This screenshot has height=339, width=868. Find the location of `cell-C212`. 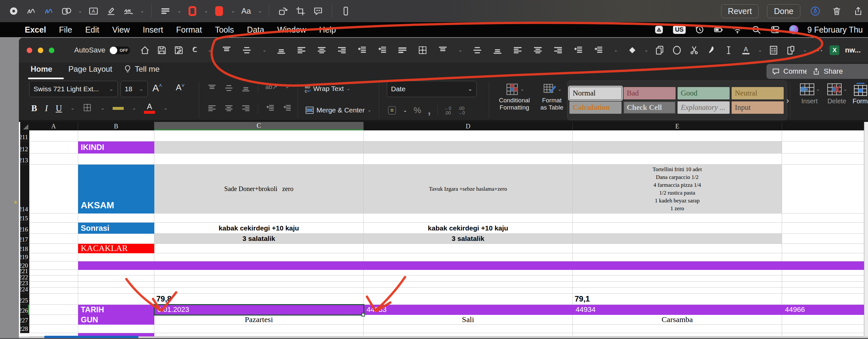

cell-C212 is located at coordinates (259, 147).